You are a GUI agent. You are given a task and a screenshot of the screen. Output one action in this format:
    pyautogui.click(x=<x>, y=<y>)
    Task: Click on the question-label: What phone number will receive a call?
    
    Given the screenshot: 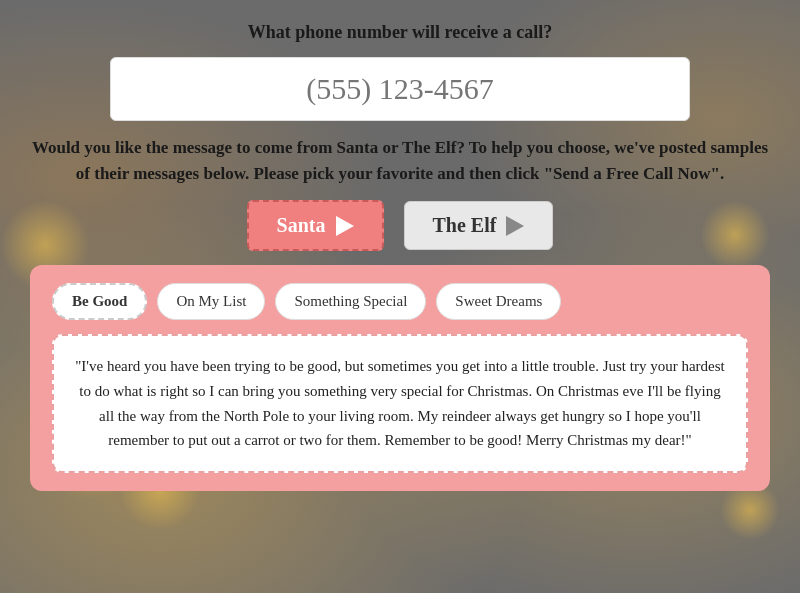 What is the action you would take?
    pyautogui.click(x=400, y=32)
    